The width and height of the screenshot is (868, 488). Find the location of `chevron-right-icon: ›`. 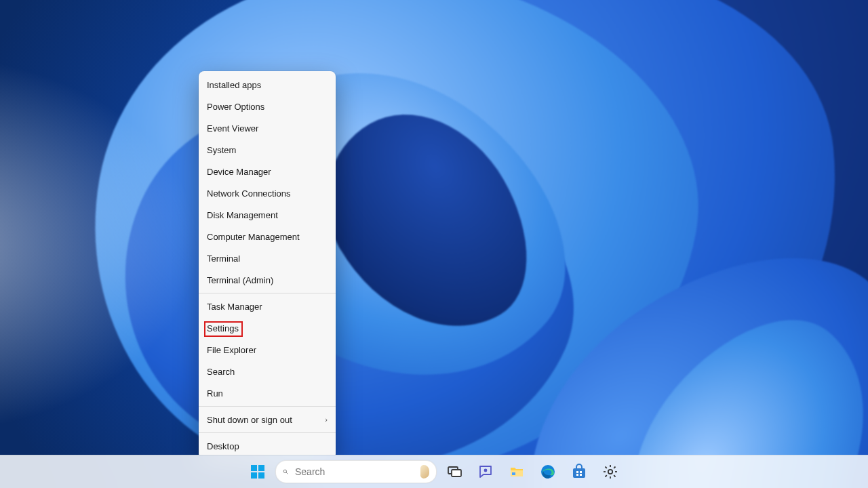

chevron-right-icon: › is located at coordinates (326, 420).